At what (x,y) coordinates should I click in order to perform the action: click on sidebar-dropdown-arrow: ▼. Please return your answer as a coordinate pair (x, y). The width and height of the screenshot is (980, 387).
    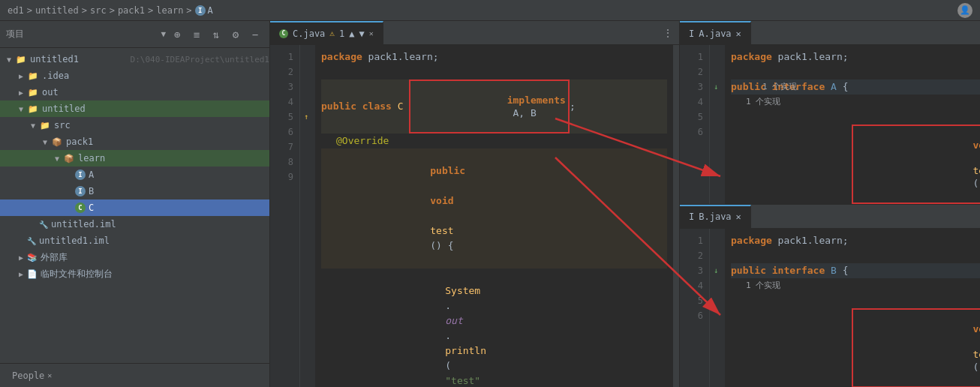
    Looking at the image, I should click on (164, 34).